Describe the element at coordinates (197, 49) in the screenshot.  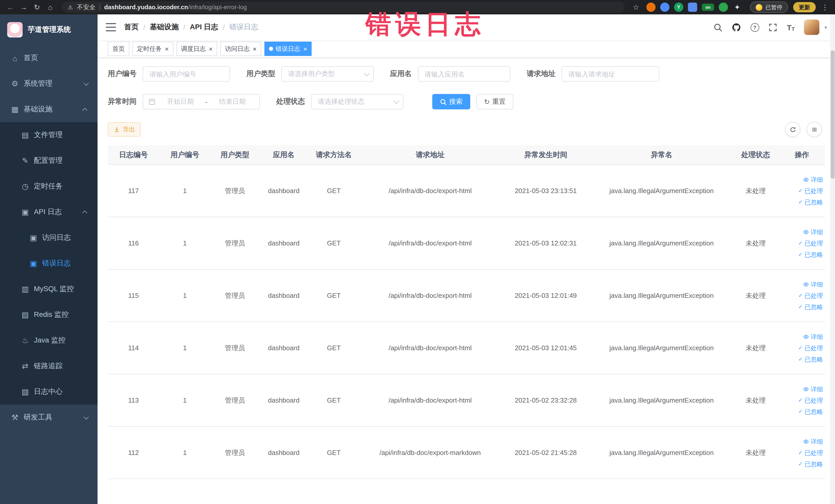
I see `tab-调度日志: 调度日志×` at that location.